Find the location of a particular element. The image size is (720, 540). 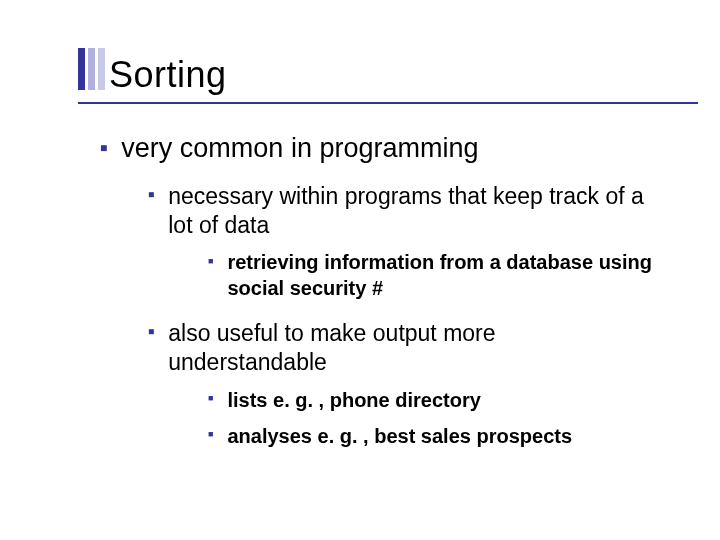

bullet-text: lists e. g. , phone directory is located at coordinates (444, 400).